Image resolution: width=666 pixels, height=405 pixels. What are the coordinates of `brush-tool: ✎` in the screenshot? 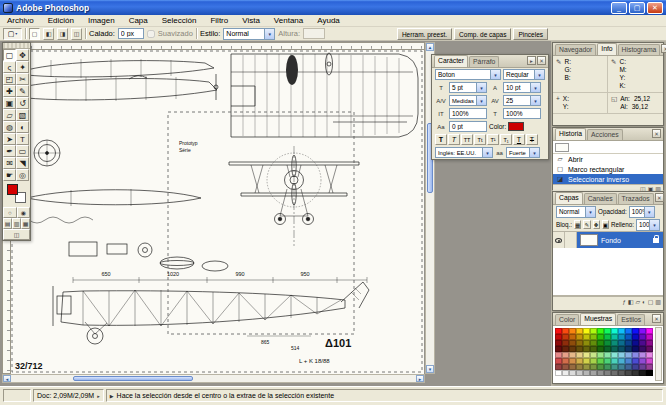 It's located at (22, 91).